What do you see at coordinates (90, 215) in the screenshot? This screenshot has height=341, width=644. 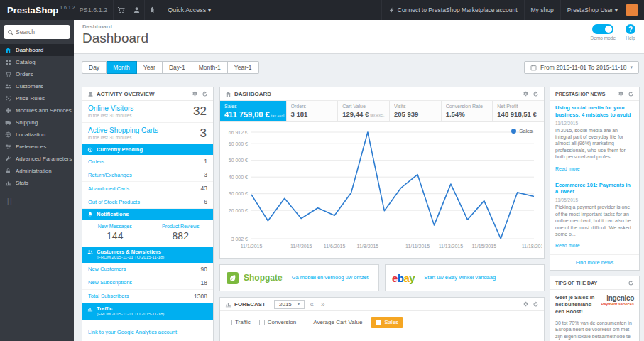 I see `bell-icon` at bounding box center [90, 215].